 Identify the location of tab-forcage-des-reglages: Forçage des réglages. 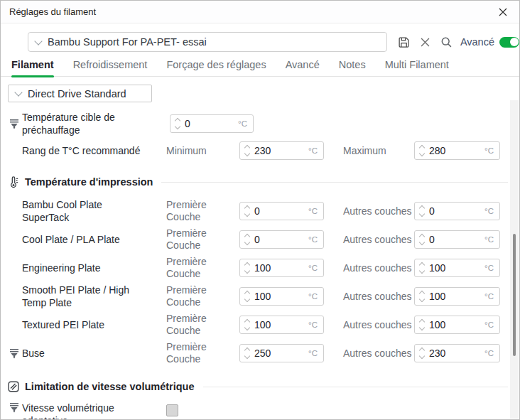
(216, 68).